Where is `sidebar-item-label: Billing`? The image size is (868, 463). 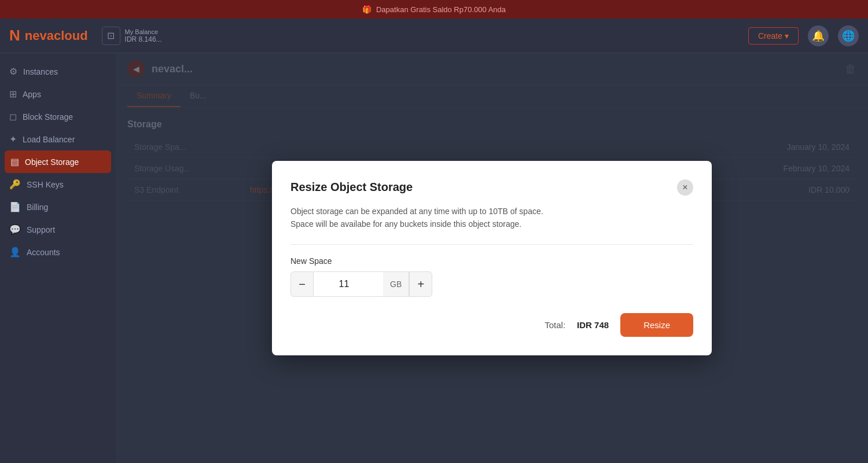
sidebar-item-label: Billing is located at coordinates (37, 207).